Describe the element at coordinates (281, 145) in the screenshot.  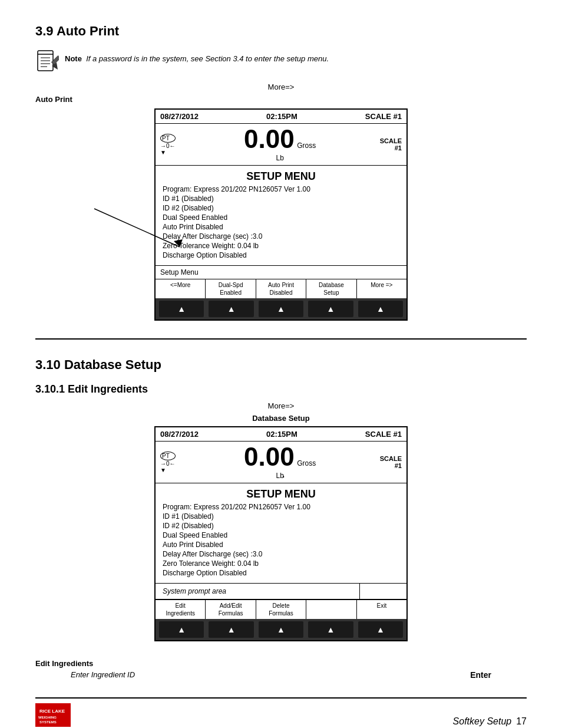
I see `lcd-screen1-weight-row: PT →0← ▼ 0.00 Gross Lb SCALE#1` at that location.